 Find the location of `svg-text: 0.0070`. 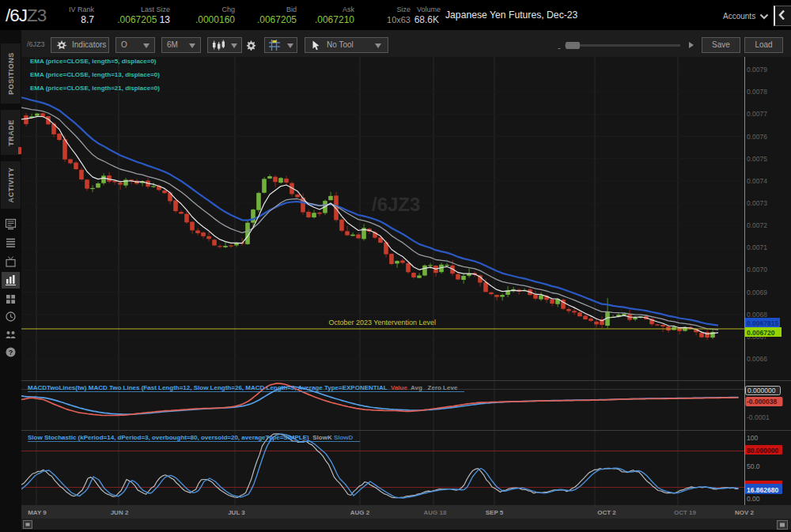

svg-text: 0.0070 is located at coordinates (757, 270).